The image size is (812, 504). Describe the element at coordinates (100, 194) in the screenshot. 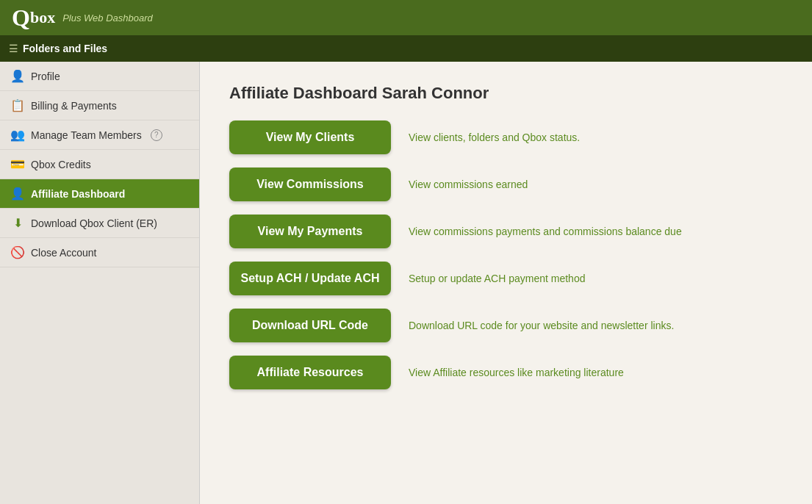

I see `sidebar-item-affiliate: 👤 Affiliate Dashboard` at that location.